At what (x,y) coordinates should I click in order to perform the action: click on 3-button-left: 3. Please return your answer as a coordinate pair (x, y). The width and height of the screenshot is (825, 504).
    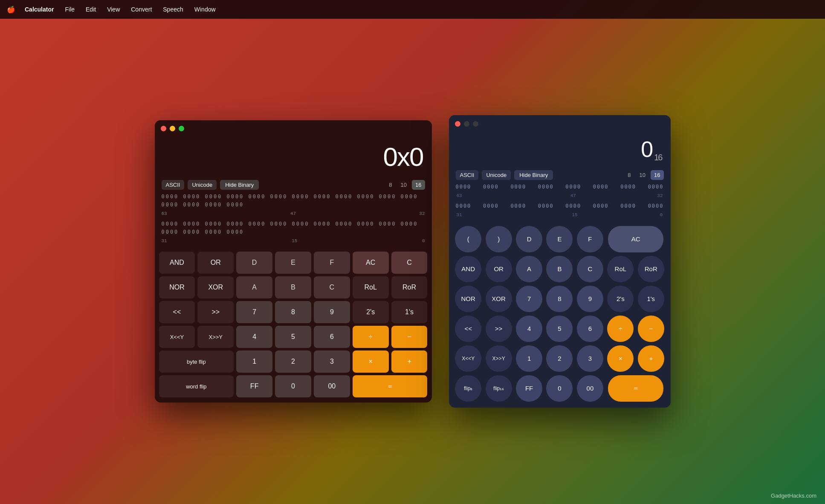
    Looking at the image, I should click on (332, 362).